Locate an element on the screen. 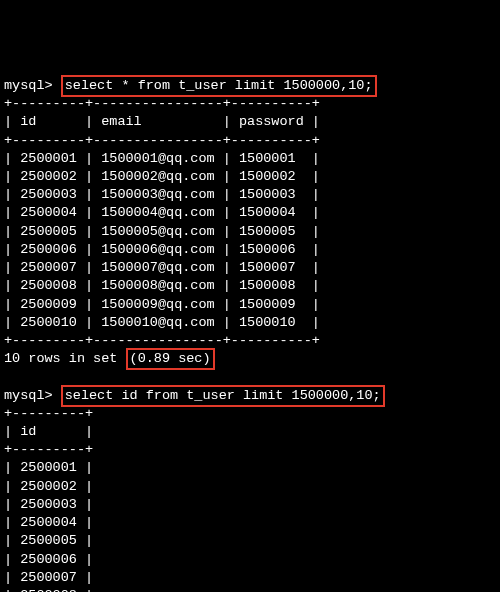 Image resolution: width=500 pixels, height=592 pixels. sql-query-2: select id from t_user limit 1500000,10; is located at coordinates (223, 396).